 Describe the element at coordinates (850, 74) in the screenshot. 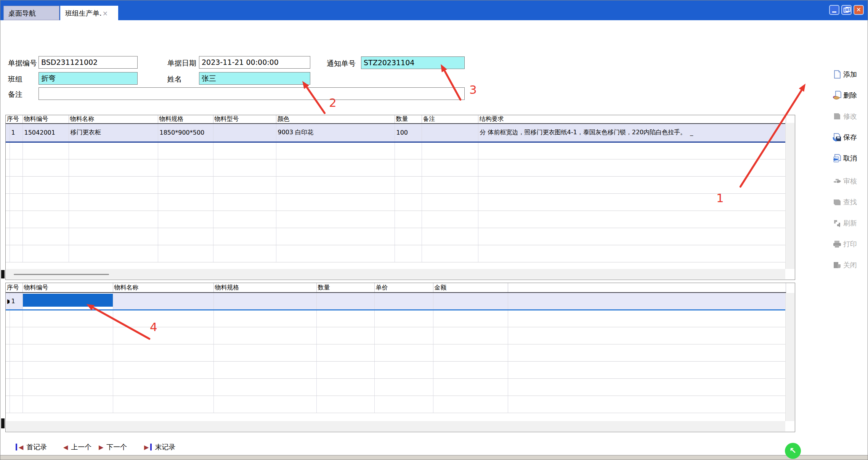

I see `add-button: 添加` at that location.